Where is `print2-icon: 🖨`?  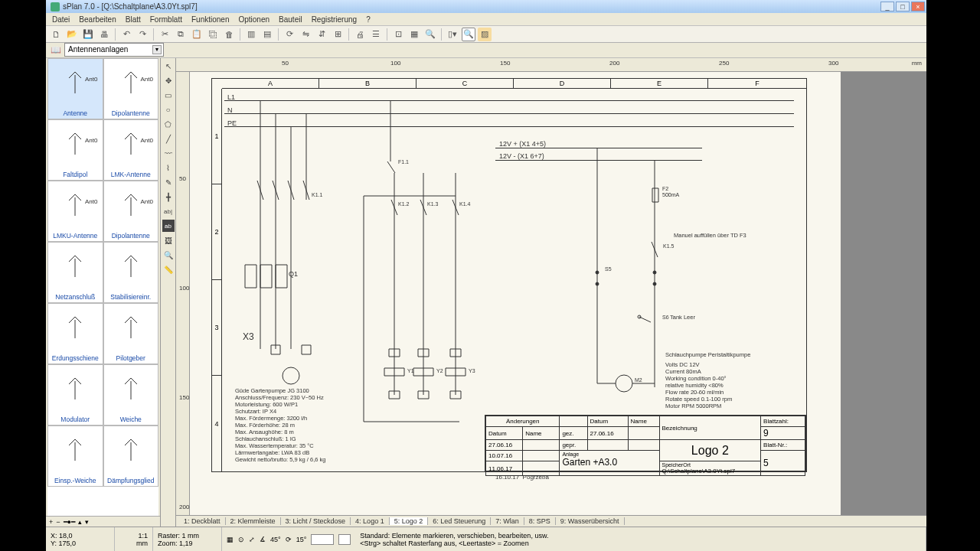 print2-icon: 🖨 is located at coordinates (360, 34).